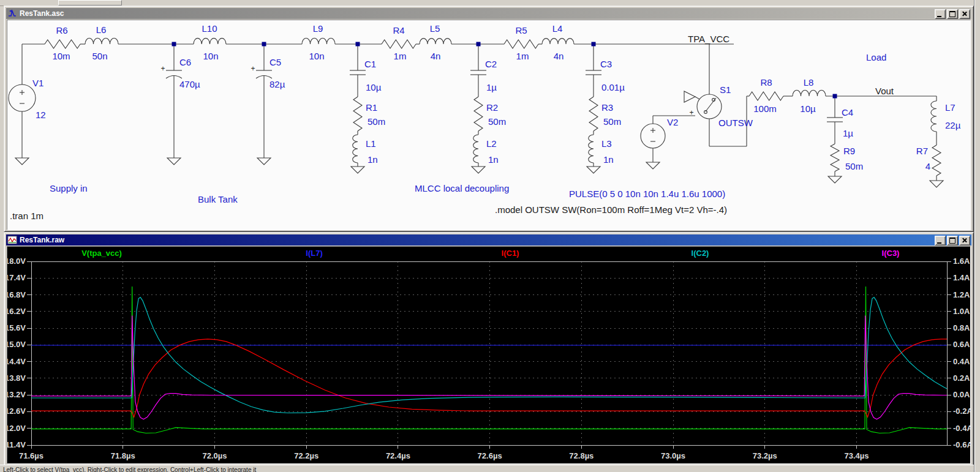  I want to click on component-value: 10m, so click(61, 56).